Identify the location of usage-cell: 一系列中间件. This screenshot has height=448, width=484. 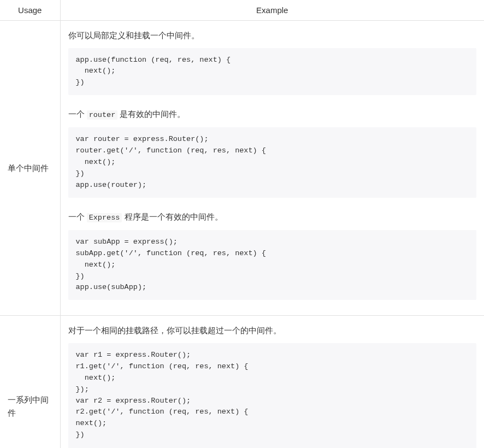
(30, 382).